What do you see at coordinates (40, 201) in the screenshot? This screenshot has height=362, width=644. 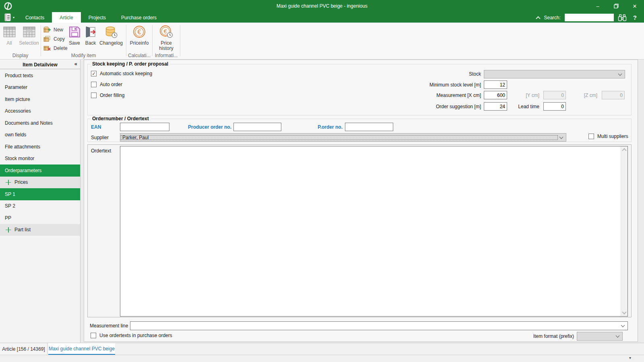 I see `sidebar-item-detailview: Item Detailview « Product texts Paramete…` at bounding box center [40, 201].